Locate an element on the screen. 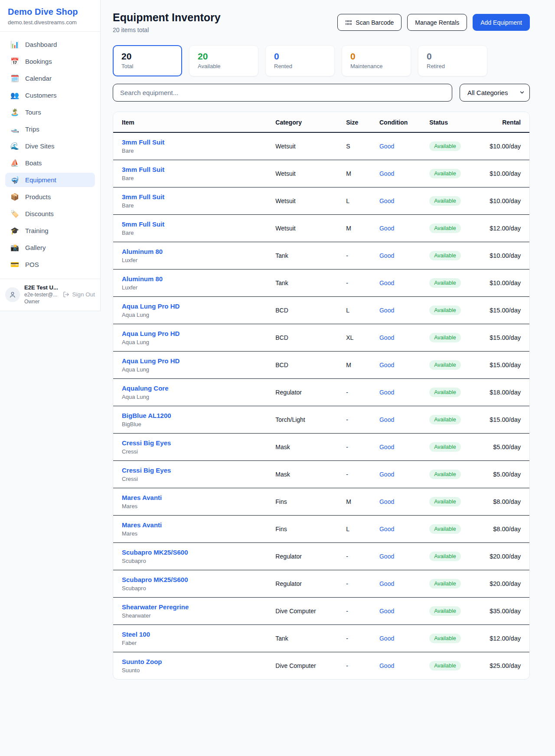  stat-card: 0 Rented is located at coordinates (300, 61).